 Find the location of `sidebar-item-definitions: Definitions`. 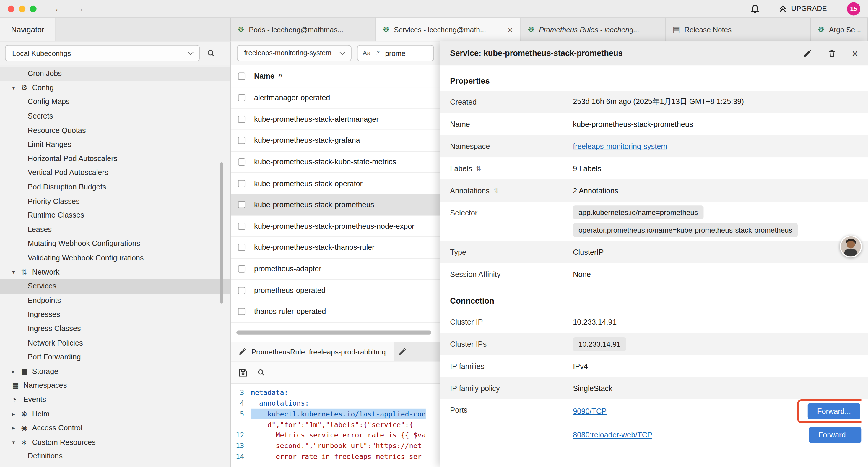

sidebar-item-definitions: Definitions is located at coordinates (115, 456).